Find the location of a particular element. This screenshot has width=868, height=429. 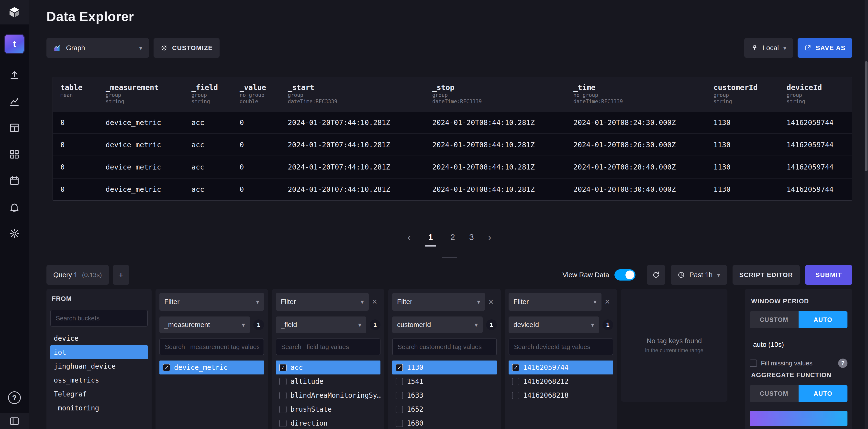

sidebar-item-data-explorer is located at coordinates (14, 102).